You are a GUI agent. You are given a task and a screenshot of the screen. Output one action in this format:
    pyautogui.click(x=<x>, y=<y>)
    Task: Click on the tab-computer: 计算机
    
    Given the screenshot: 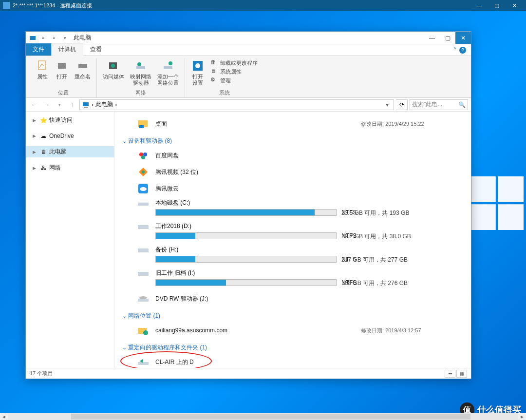 What is the action you would take?
    pyautogui.click(x=67, y=50)
    